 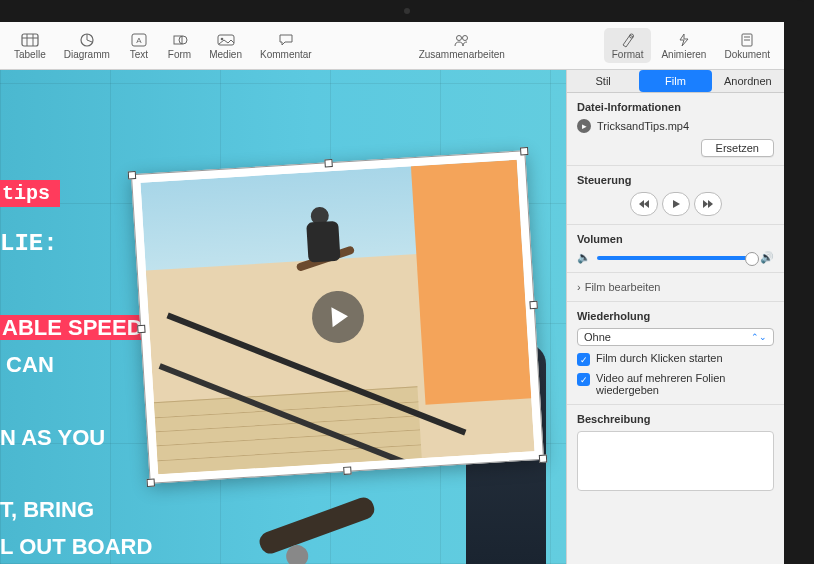 I want to click on tab-anordnen: Anordnen, so click(x=748, y=81).